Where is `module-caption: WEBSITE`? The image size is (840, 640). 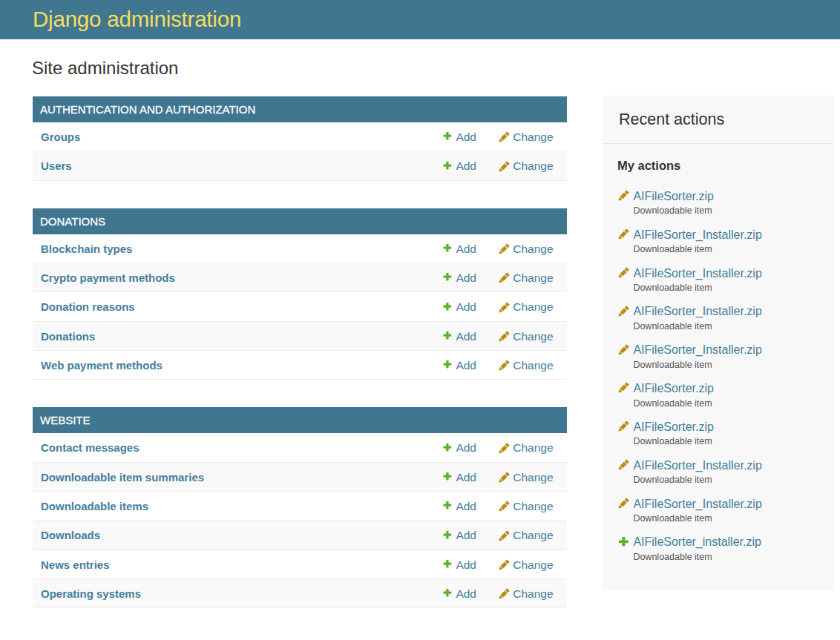
module-caption: WEBSITE is located at coordinates (300, 420).